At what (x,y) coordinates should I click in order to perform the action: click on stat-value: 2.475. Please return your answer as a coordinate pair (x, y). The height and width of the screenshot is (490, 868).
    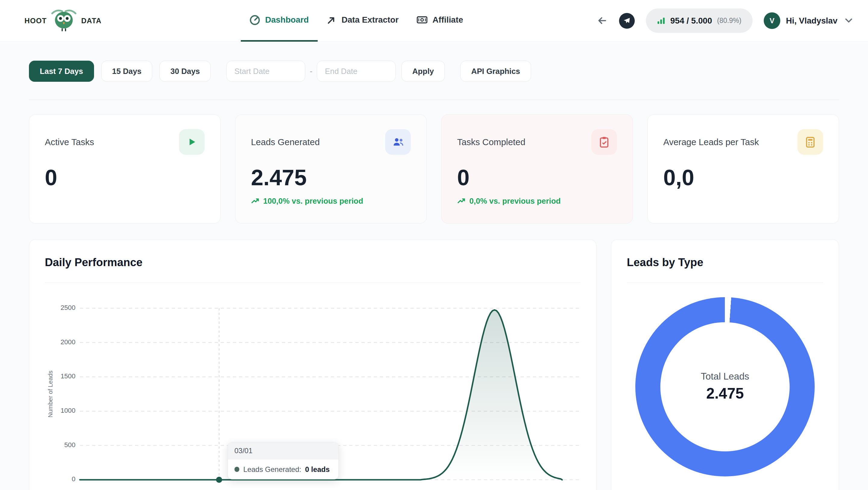
    Looking at the image, I should click on (331, 178).